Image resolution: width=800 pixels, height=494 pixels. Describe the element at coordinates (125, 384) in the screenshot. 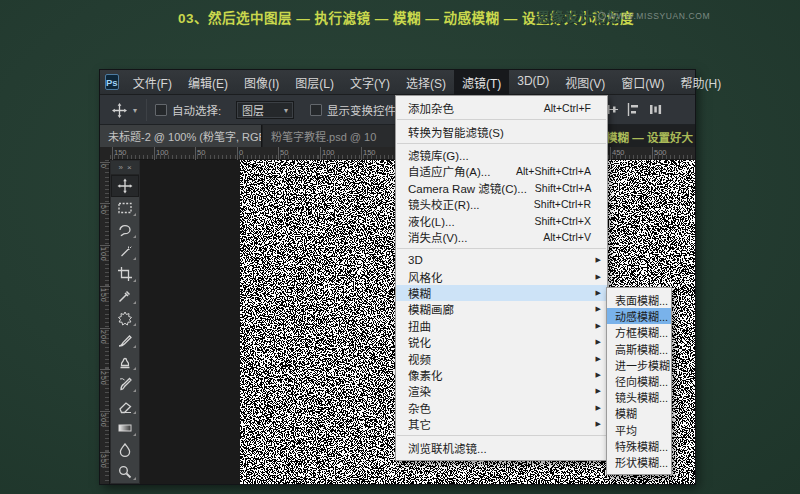

I see `history-brush-tool` at that location.